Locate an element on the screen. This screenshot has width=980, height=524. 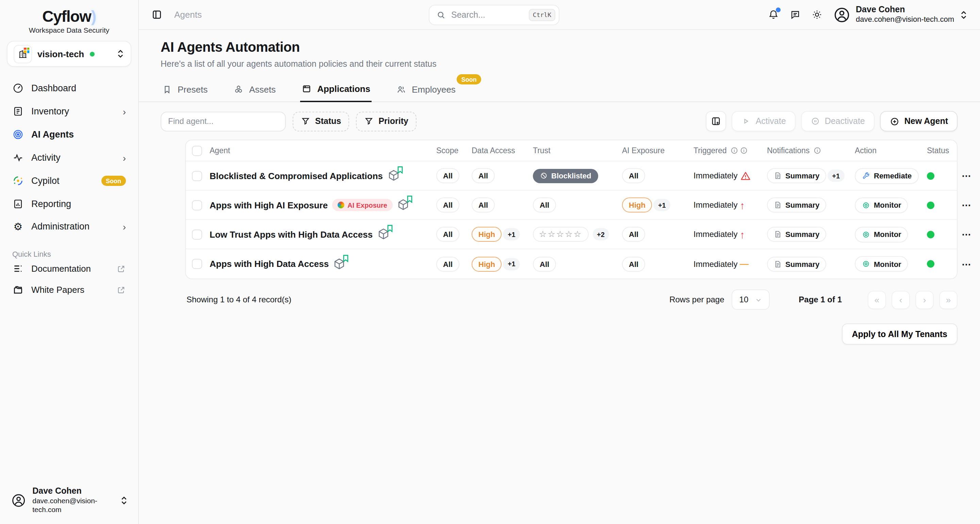
column-header-notifications: Notifications is located at coordinates (811, 151).